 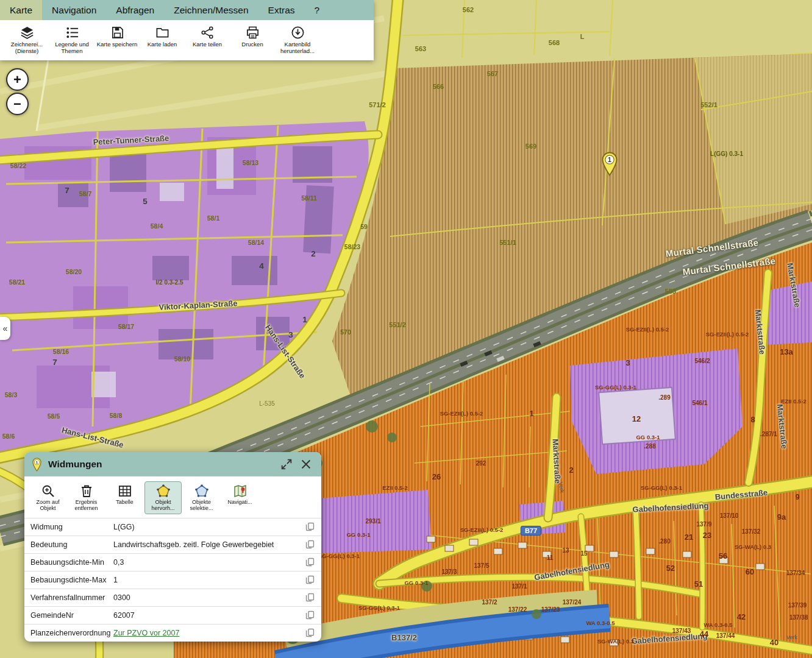 What do you see at coordinates (211, 10) in the screenshot?
I see `menu-item-zeichnen-messen: Zeichnen/Messen` at bounding box center [211, 10].